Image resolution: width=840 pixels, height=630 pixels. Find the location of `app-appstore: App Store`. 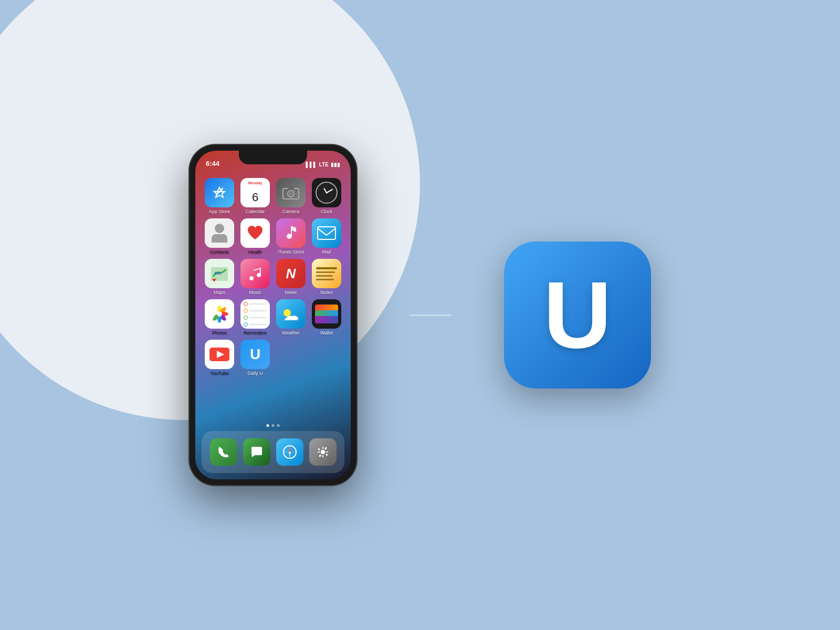

app-appstore: App Store is located at coordinates (219, 196).